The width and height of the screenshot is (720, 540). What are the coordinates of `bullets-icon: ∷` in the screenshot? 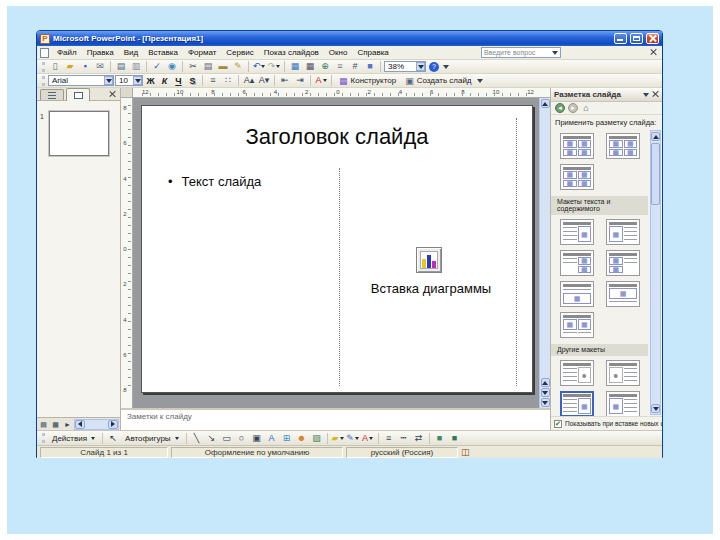 It's located at (228, 80).